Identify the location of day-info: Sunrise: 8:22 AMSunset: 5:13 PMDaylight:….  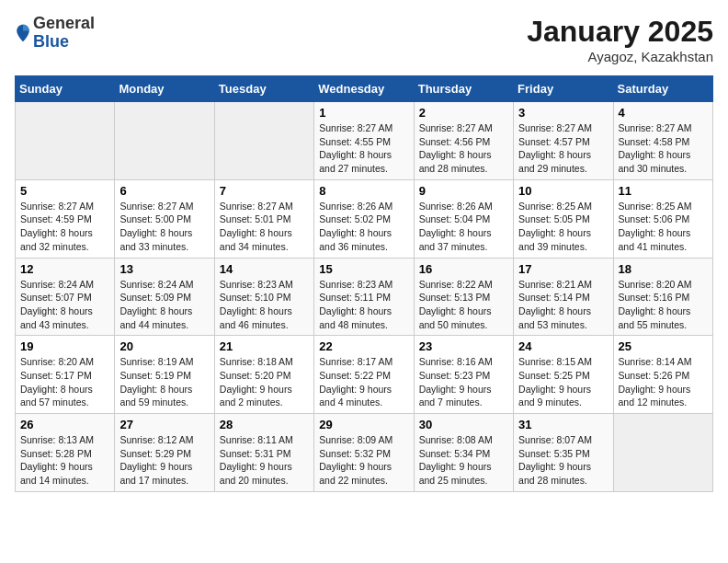
(463, 305).